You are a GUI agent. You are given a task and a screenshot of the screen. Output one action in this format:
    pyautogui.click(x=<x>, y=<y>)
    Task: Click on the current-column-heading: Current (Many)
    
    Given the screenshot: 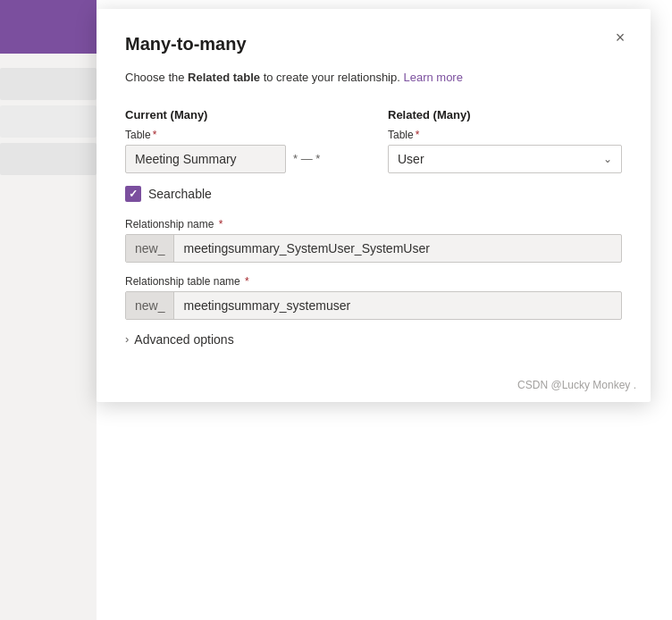 What is the action you would take?
    pyautogui.click(x=242, y=114)
    